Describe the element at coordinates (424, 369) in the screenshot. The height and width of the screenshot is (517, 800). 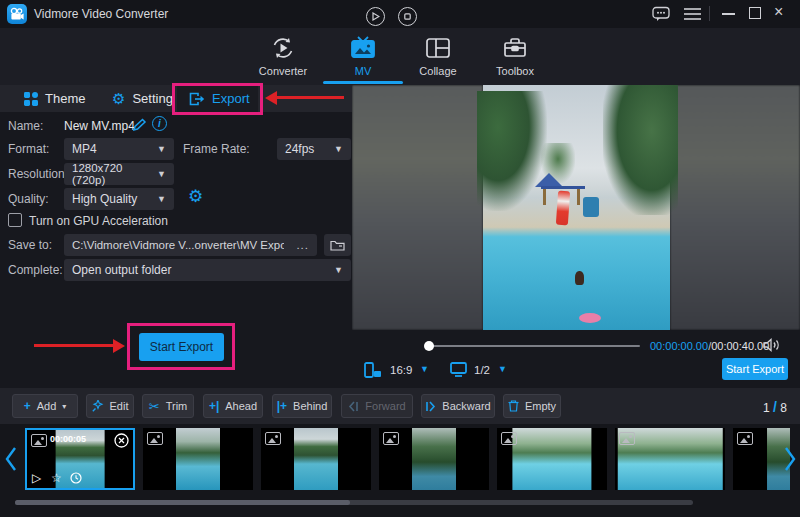
I see `aspect-chevron-down-icon: ▼` at that location.